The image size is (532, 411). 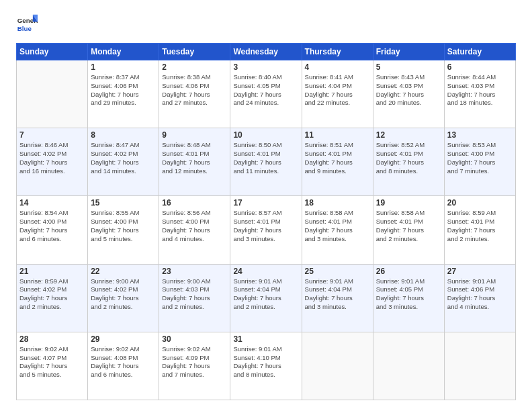 I want to click on day-info: Sunrise: 8:59 AMSunset: 4:01 PMDaylight:…, so click(x=480, y=226).